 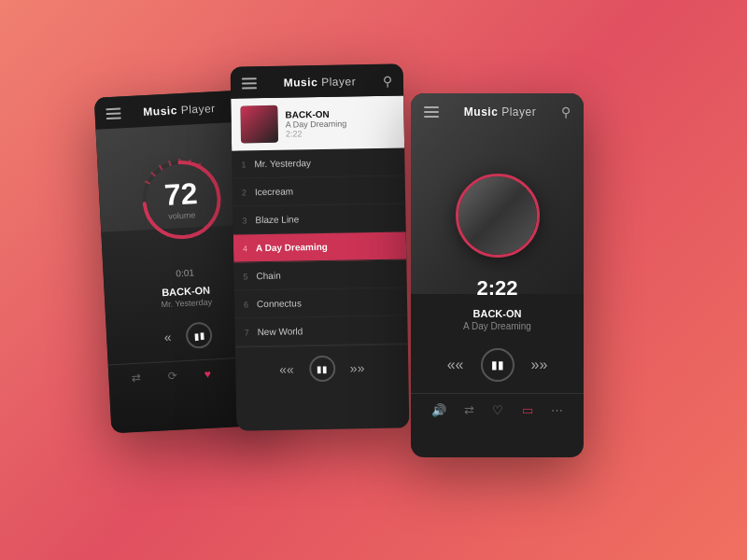 I want to click on prev-button: «, so click(x=168, y=337).